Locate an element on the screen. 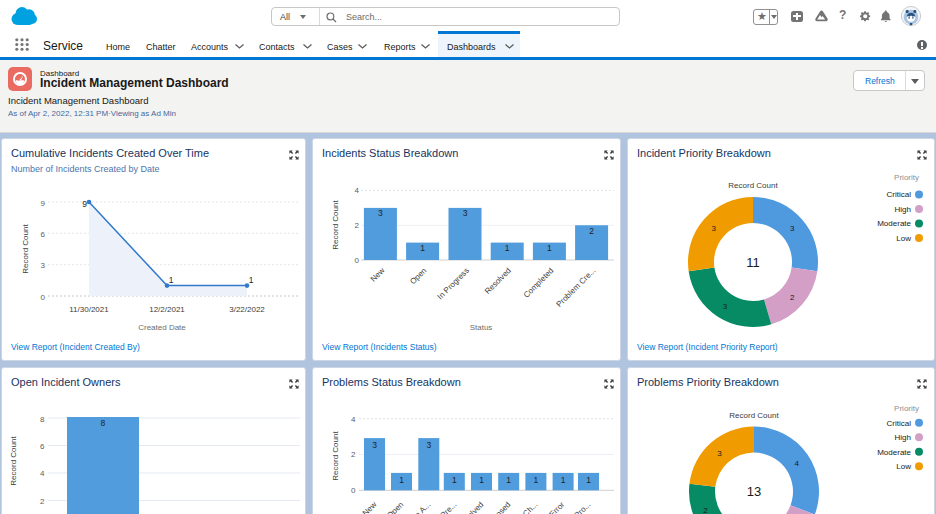  svg-text: ...olved is located at coordinates (474, 507).